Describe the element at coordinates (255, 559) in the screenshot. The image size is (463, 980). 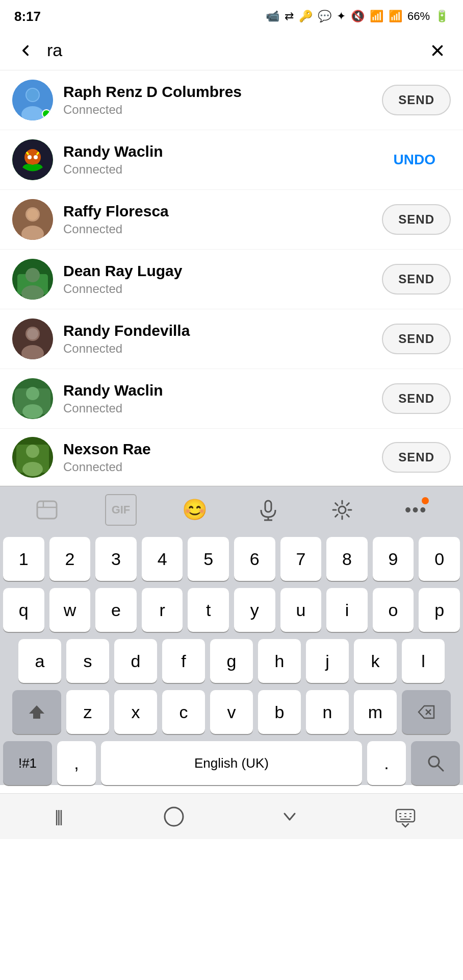
I see `key-6: 6` at that location.